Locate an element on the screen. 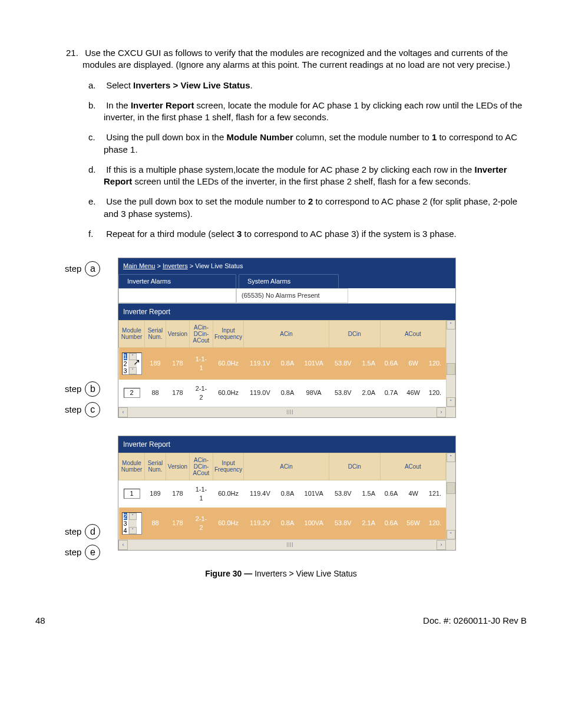 This screenshot has height=728, width=562. intro-text: Use the CXCU GUI as follows to verify th… is located at coordinates (296, 59).